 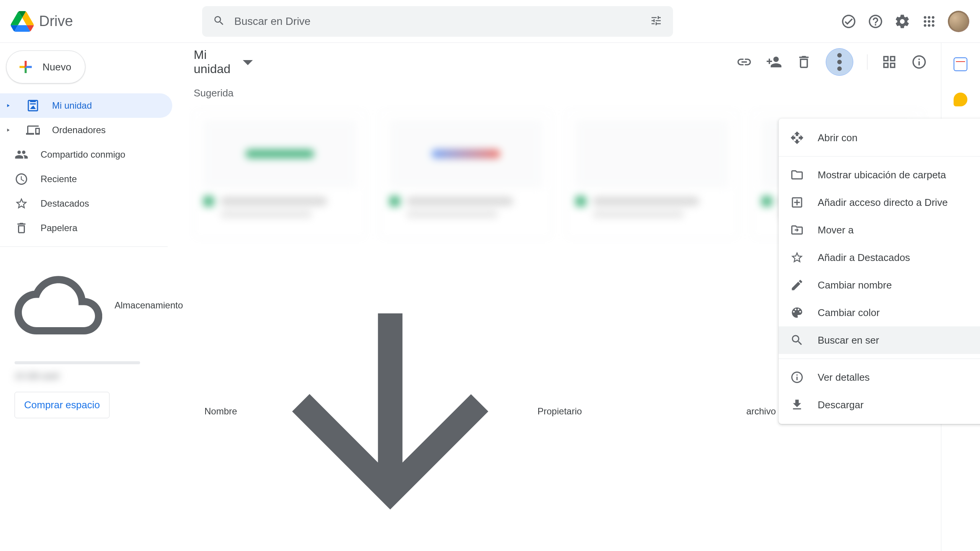 I want to click on search-input, so click(x=442, y=21).